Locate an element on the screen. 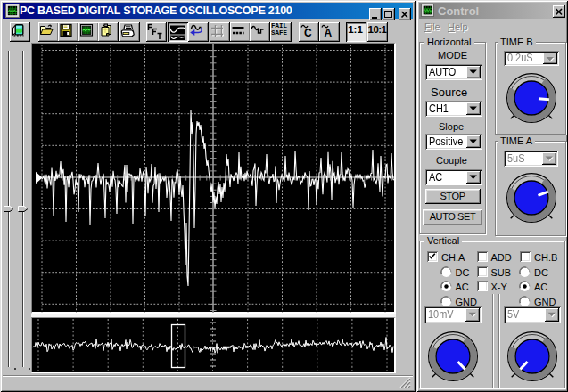 This screenshot has height=392, width=568. svg-text: C is located at coordinates (309, 33).